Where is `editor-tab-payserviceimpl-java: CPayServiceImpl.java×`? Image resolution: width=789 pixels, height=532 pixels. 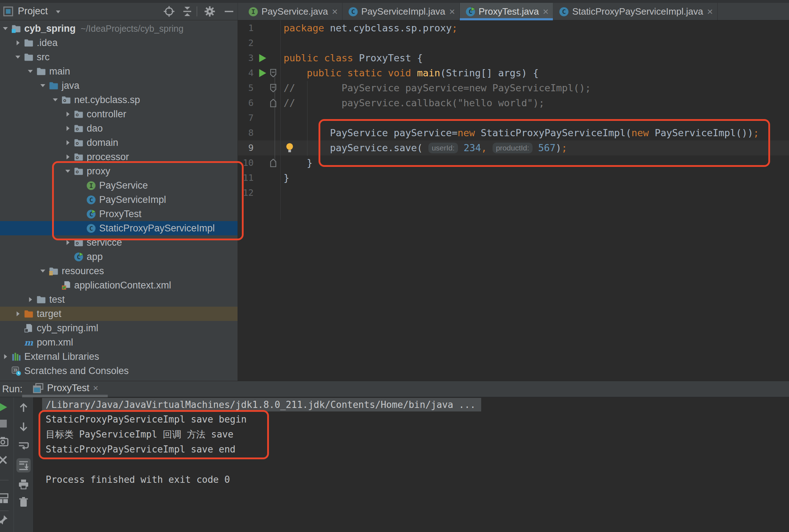 editor-tab-payserviceimpl-java: CPayServiceImpl.java× is located at coordinates (401, 11).